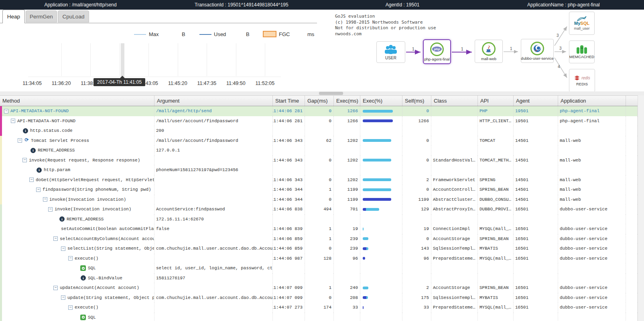 The width and height of the screenshot is (644, 321). I want to click on column-header-agent: Agent, so click(536, 101).